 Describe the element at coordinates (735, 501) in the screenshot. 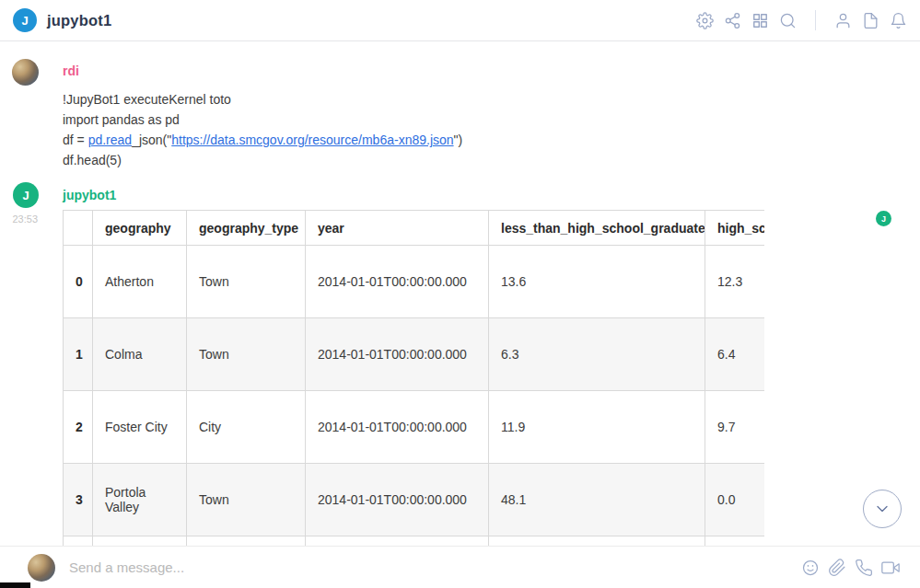

I see `cell-hs-graduate: 0.0` at that location.